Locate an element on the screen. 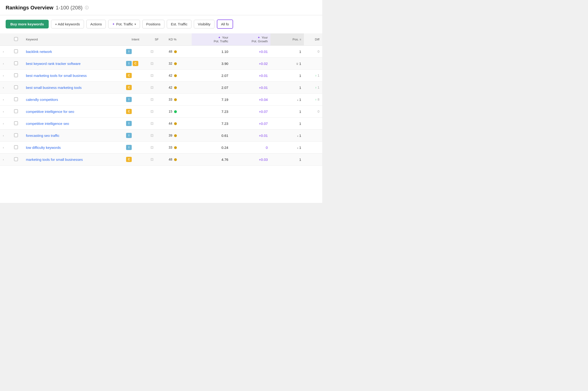 This screenshot has height=391, width=588. select-all-checkbox is located at coordinates (16, 39).